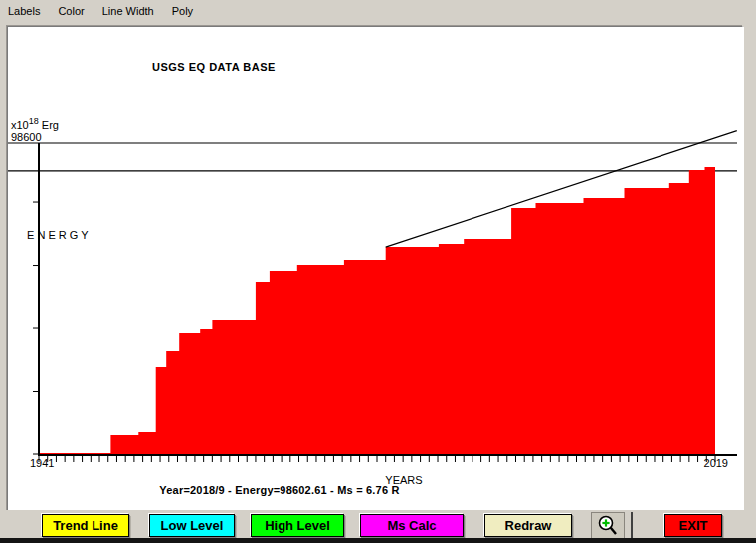 This screenshot has width=756, height=543. I want to click on button-toolbar: Trend Line Low Level High Level Ms Calc …, so click(378, 524).